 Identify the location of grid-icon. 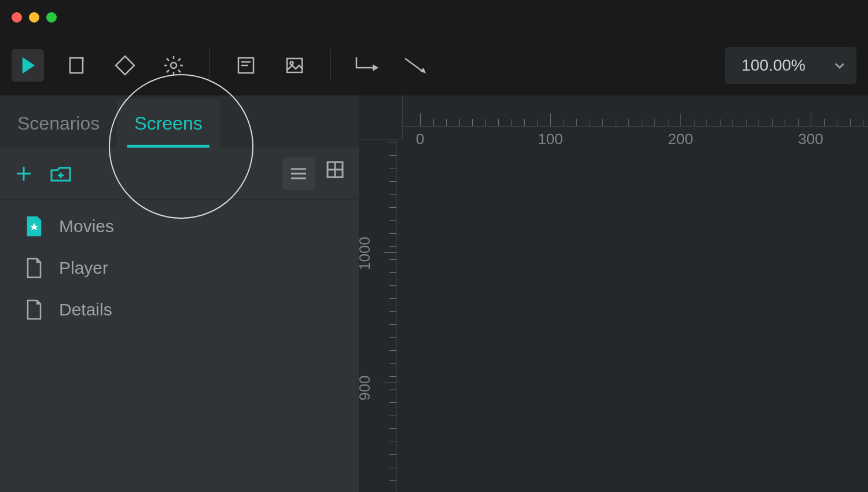
(335, 170).